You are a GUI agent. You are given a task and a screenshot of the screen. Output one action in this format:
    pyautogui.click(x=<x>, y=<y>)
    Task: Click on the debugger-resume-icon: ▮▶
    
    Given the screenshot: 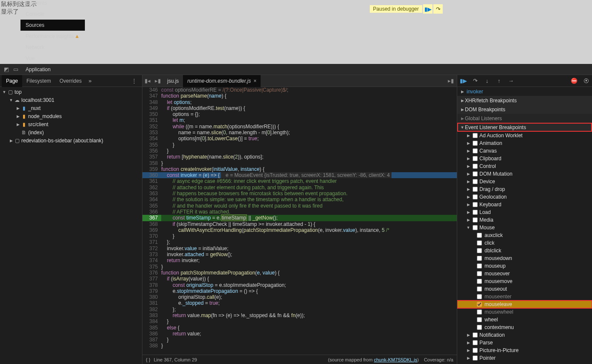 What is the action you would take?
    pyautogui.click(x=428, y=9)
    